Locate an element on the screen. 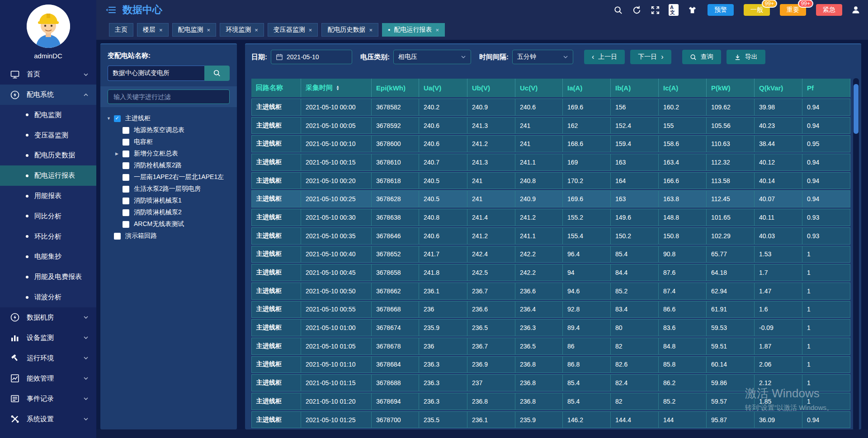 The height and width of the screenshot is (438, 868). table-row: 主进线柜 2021-05-10 00:55 3678668 236 236.6 … is located at coordinates (551, 310).